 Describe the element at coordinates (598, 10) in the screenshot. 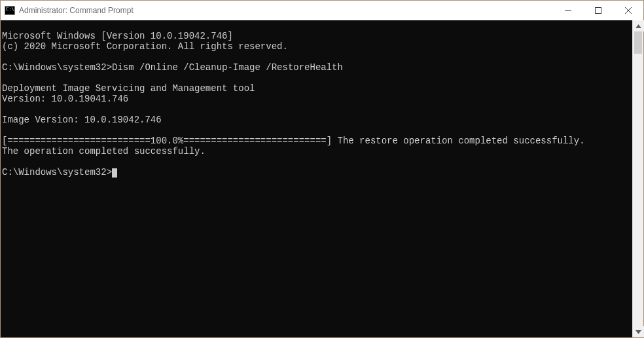

I see `maximize-icon` at that location.